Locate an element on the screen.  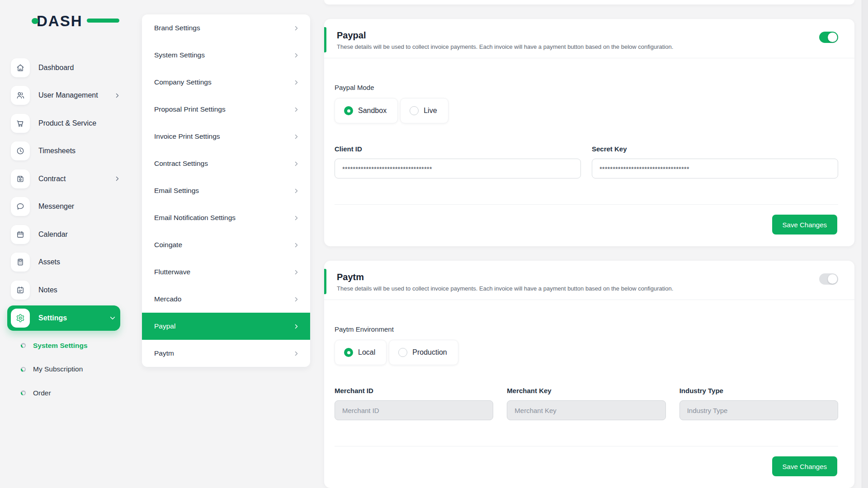
sidebar-item-label: Notes is located at coordinates (48, 290).